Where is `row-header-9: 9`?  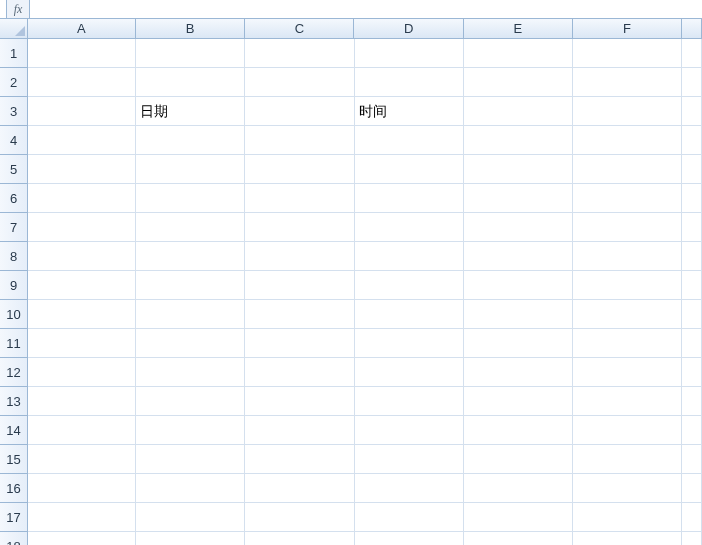
row-header-9: 9 is located at coordinates (14, 286).